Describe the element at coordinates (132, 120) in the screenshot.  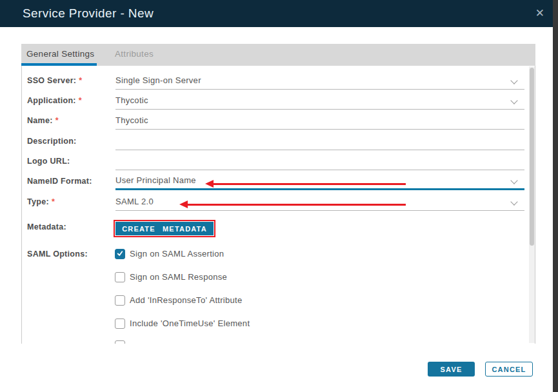
I see `name-value: Thycotic` at that location.